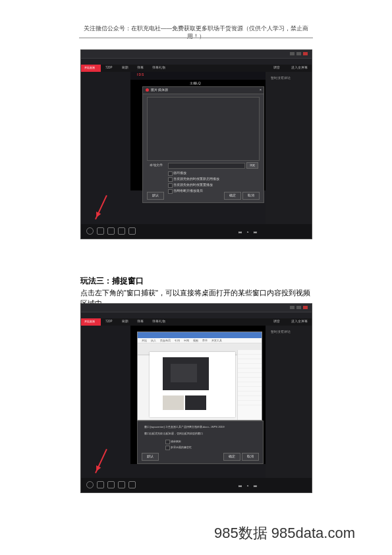 This screenshot has height=555, width=392. Describe the element at coordinates (203, 145) in the screenshot. I see `media-source-dialog: 图片 媒体源 × 本地文件 浏览 循环播放 当资源无效的时候重新启用播放 当资源…` at that location.